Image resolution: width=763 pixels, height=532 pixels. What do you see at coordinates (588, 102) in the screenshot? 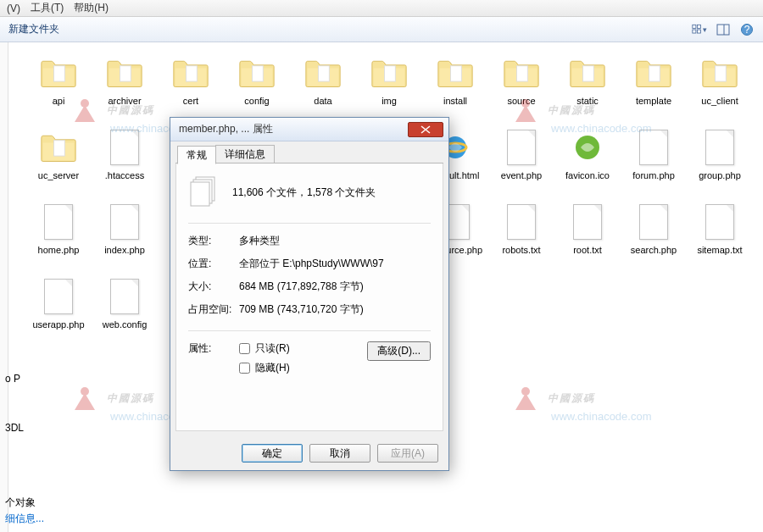
I see `file-label: static` at bounding box center [588, 102].